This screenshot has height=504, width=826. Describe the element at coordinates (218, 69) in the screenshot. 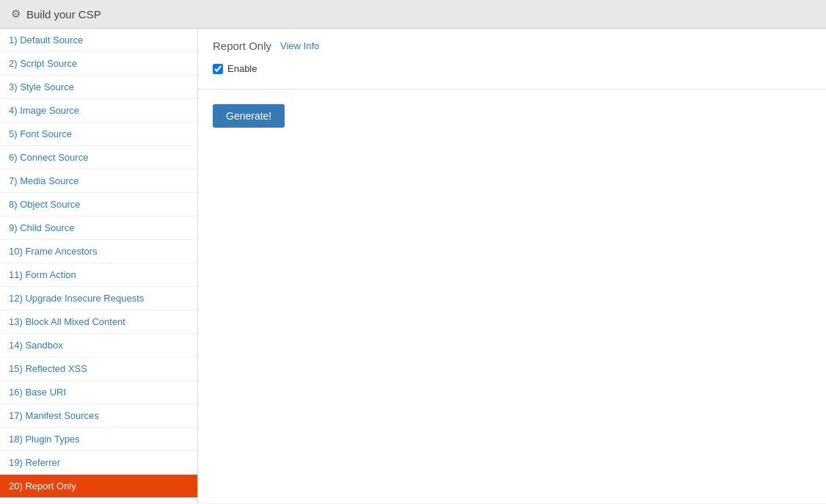

I see `enable-checkbox` at that location.